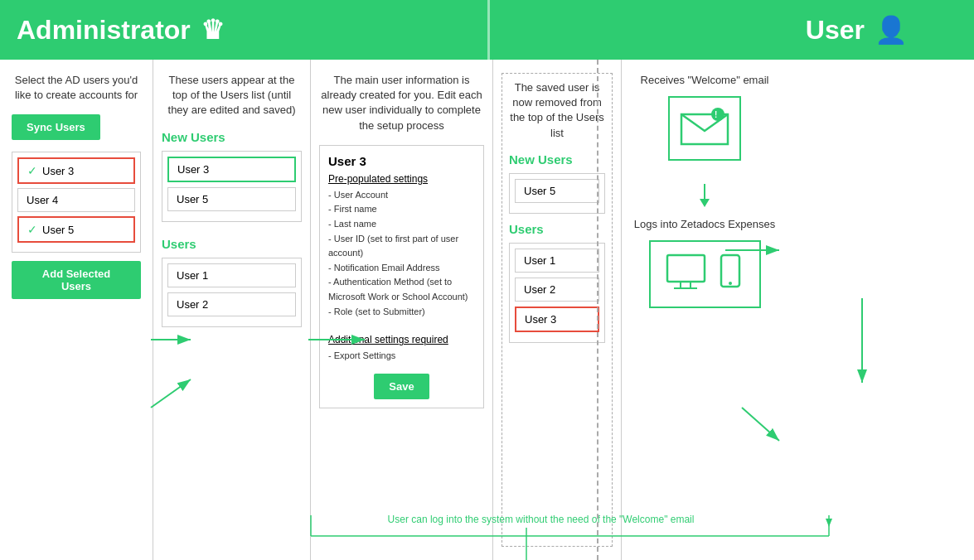  Describe the element at coordinates (705, 224) in the screenshot. I see `col5-logs-text: Logs into Zetadocs Expenses` at that location.